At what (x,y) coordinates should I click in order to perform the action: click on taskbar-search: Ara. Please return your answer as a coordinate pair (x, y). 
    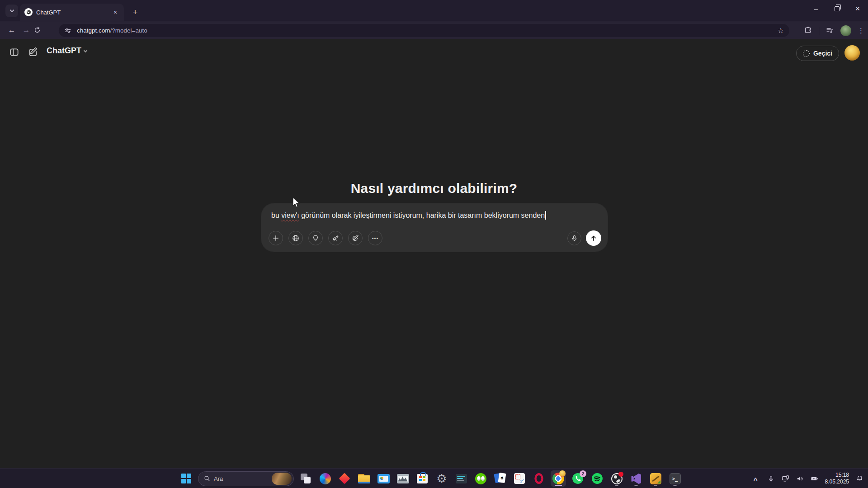
    Looking at the image, I should click on (246, 479).